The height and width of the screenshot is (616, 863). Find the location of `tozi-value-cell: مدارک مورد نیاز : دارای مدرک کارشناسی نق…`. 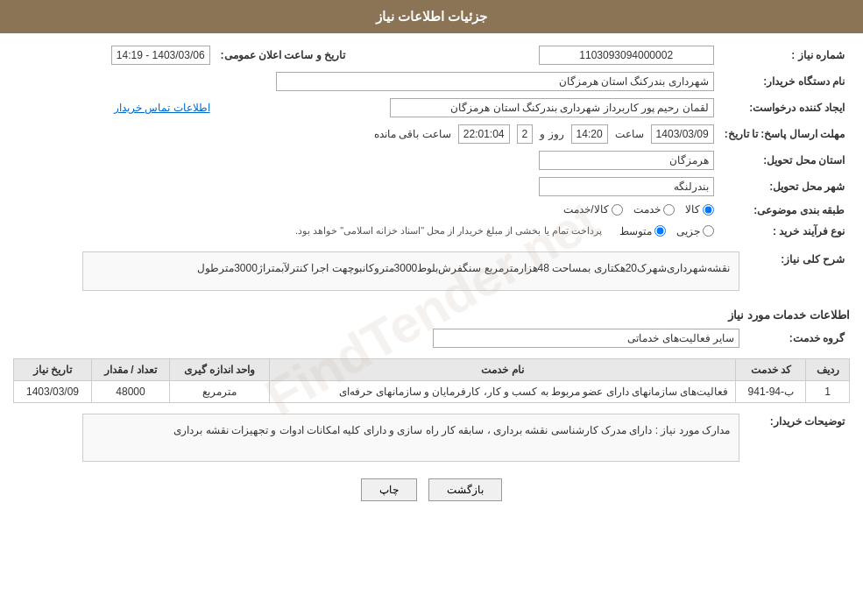

tozi-value-cell: مدارک مورد نیاز : دارای مدرک کارشناسی نق… is located at coordinates (378, 438).